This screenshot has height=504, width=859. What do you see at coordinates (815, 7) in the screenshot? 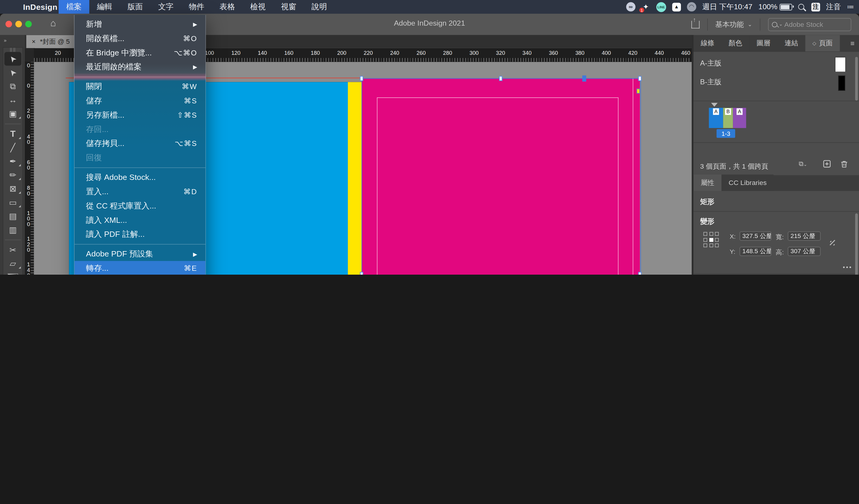
I see `input-method-icon: 注` at bounding box center [815, 7].